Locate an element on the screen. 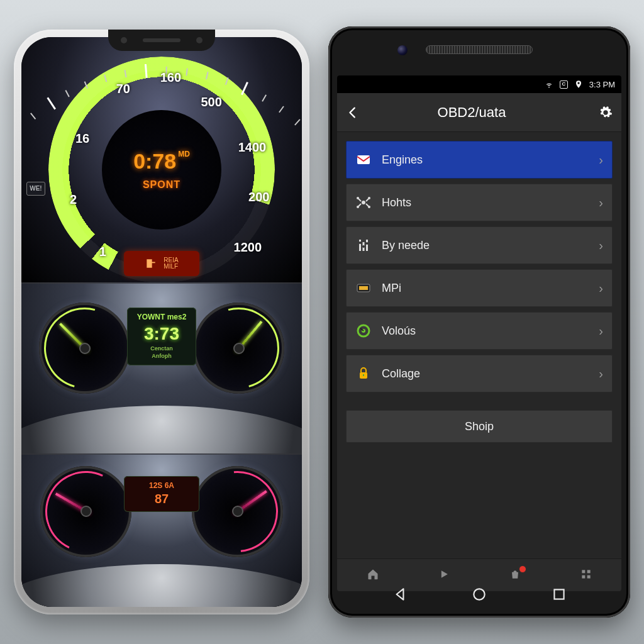  page-title: OBD2/uata is located at coordinates (479, 113).